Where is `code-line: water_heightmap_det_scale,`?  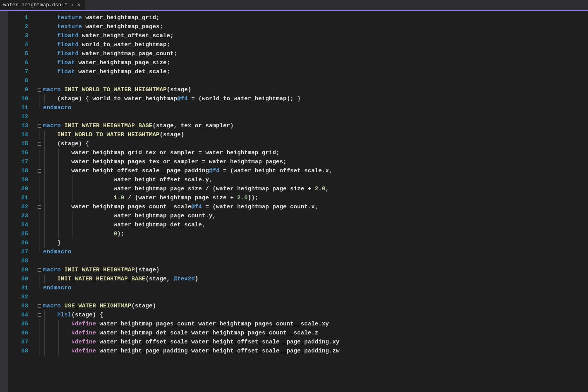
code-line: water_heightmap_det_scale, is located at coordinates (316, 225).